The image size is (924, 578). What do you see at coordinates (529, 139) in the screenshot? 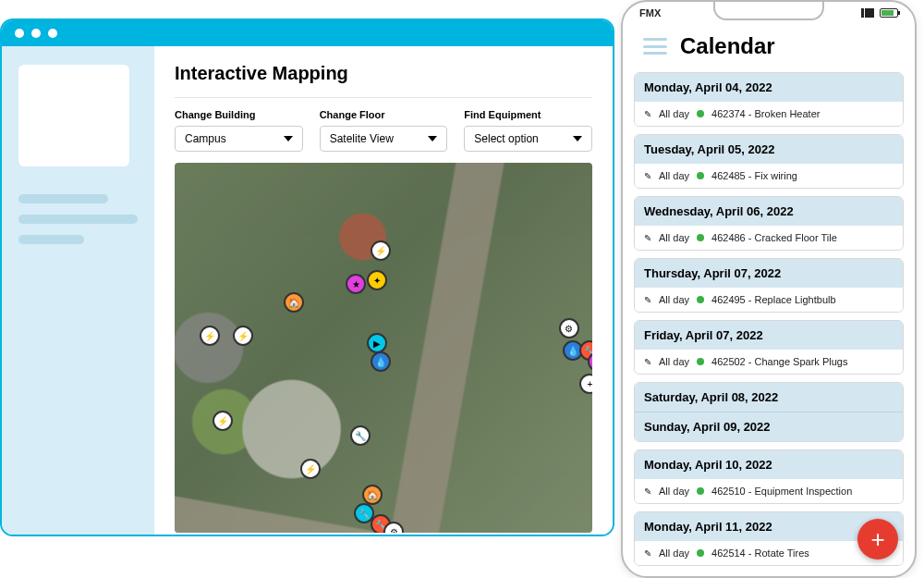
I see `equipment-select: Select option` at bounding box center [529, 139].